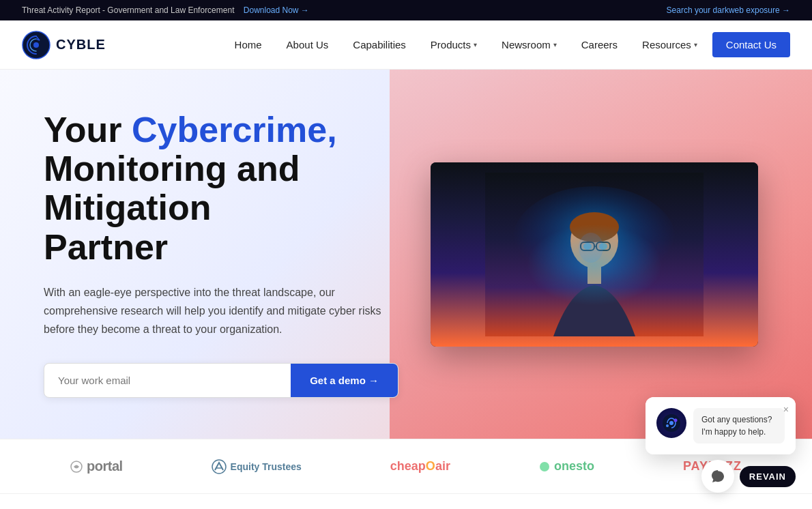  I want to click on chat-close-button: ×, so click(786, 409).